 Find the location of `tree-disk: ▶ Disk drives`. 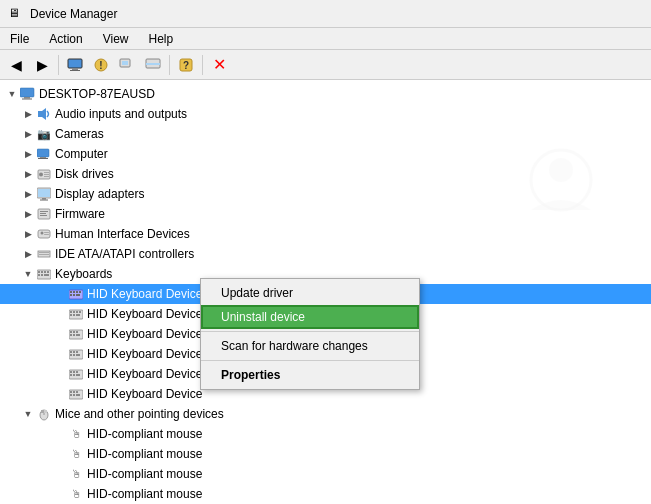

tree-disk: ▶ Disk drives is located at coordinates (326, 174).